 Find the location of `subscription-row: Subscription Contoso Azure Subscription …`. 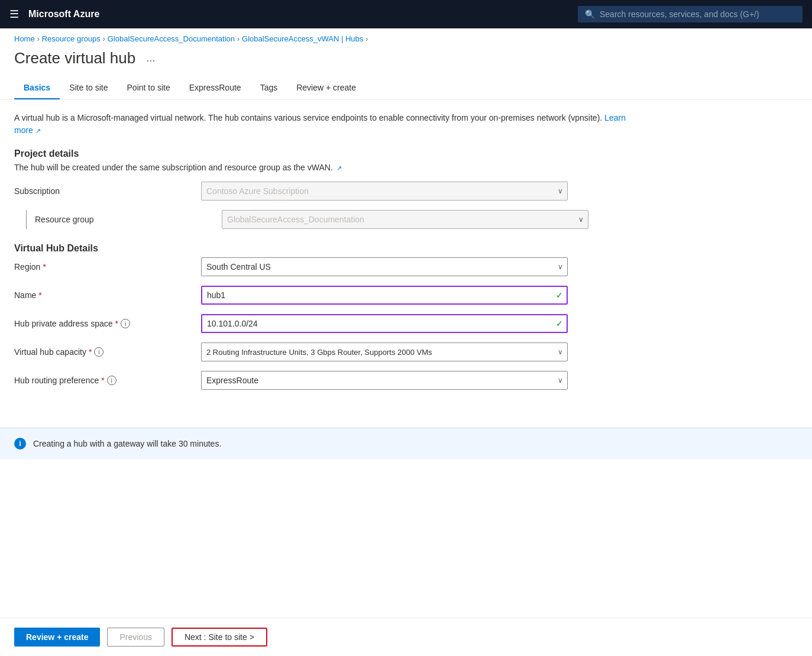

subscription-row: Subscription Contoso Azure Subscription … is located at coordinates (325, 191).